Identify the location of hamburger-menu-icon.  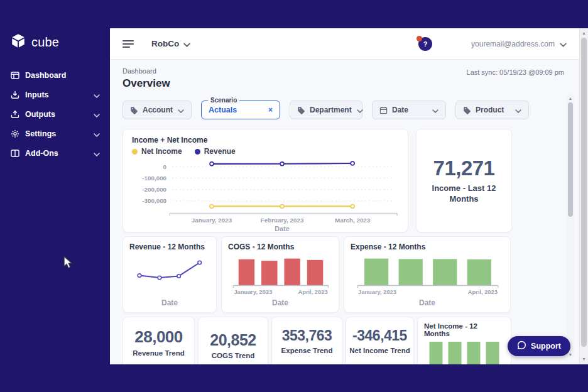
(128, 44).